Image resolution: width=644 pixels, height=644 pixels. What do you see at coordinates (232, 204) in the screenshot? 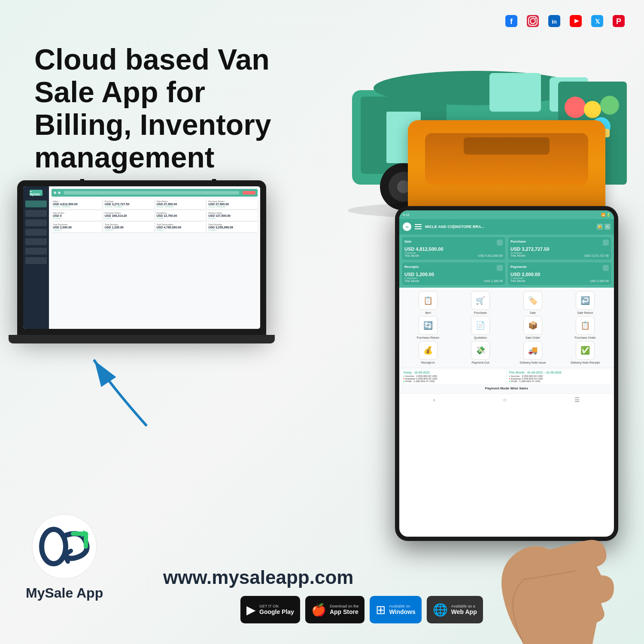
I see `laptop-card-purchase-return: Purchase Return USD 27,500.00 1 Invoice …` at bounding box center [232, 204].